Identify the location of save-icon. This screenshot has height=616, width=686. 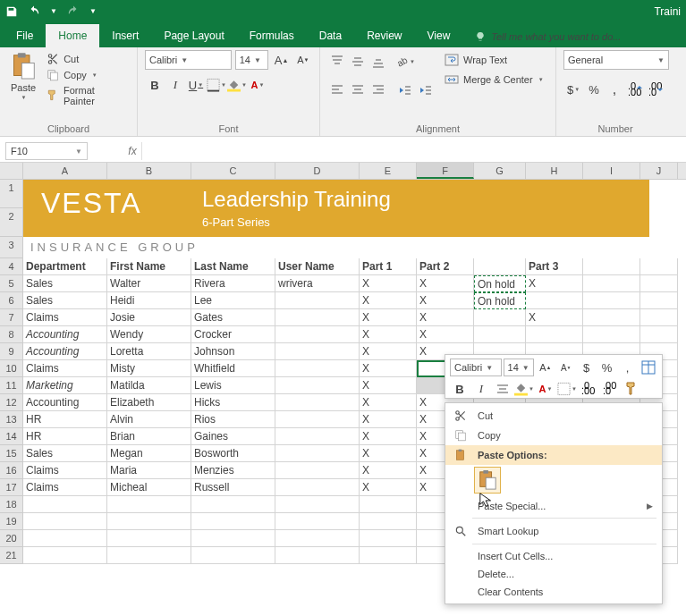
(12, 12).